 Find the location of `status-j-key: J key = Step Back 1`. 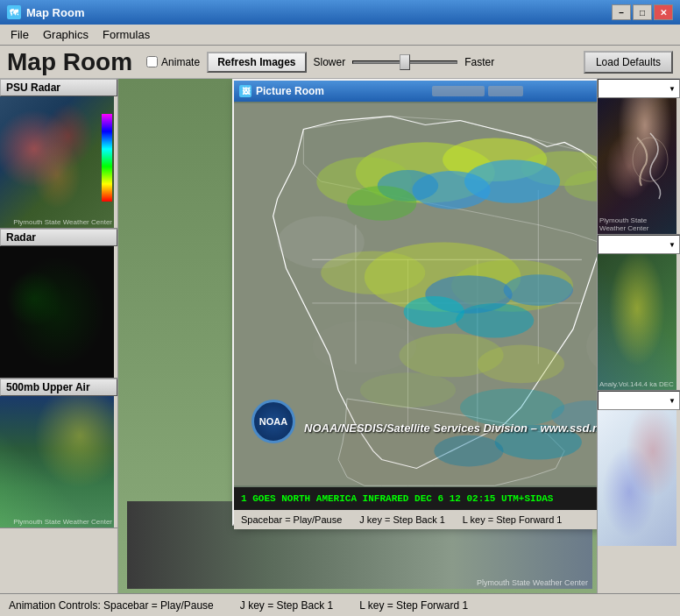

status-j-key: J key = Step Back 1 is located at coordinates (287, 605).